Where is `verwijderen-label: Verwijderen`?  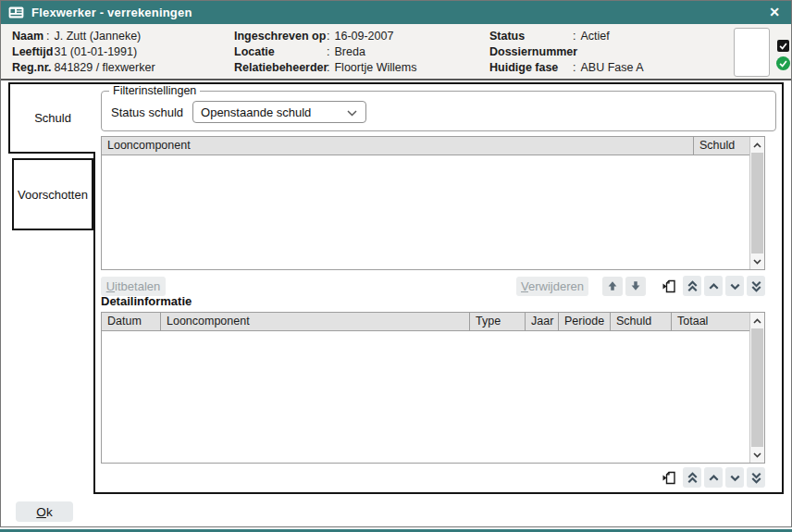 verwijderen-label: Verwijderen is located at coordinates (552, 287).